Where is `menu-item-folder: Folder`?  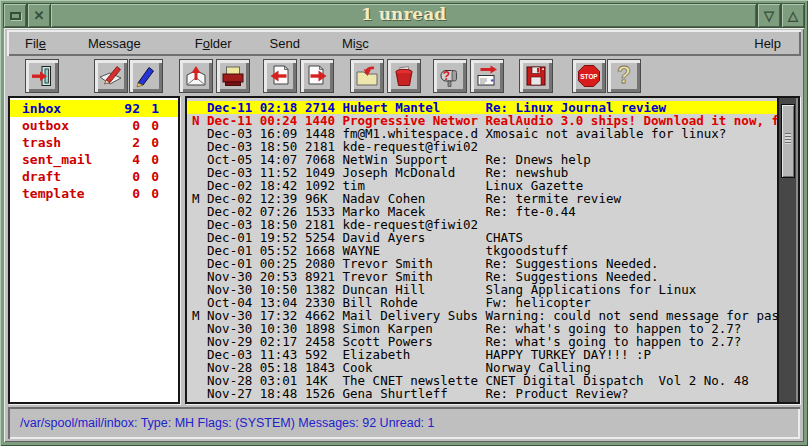 menu-item-folder: Folder is located at coordinates (214, 44).